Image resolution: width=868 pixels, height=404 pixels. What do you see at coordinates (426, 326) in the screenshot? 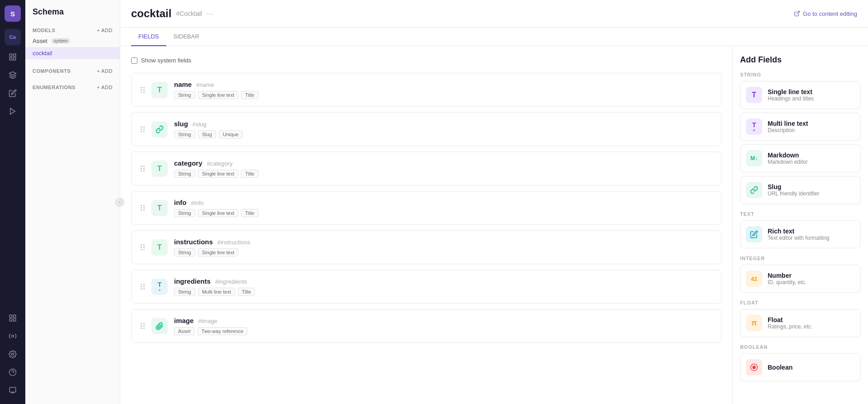
I see `field-card-image: image #image Asset Two-way reference` at bounding box center [426, 326].